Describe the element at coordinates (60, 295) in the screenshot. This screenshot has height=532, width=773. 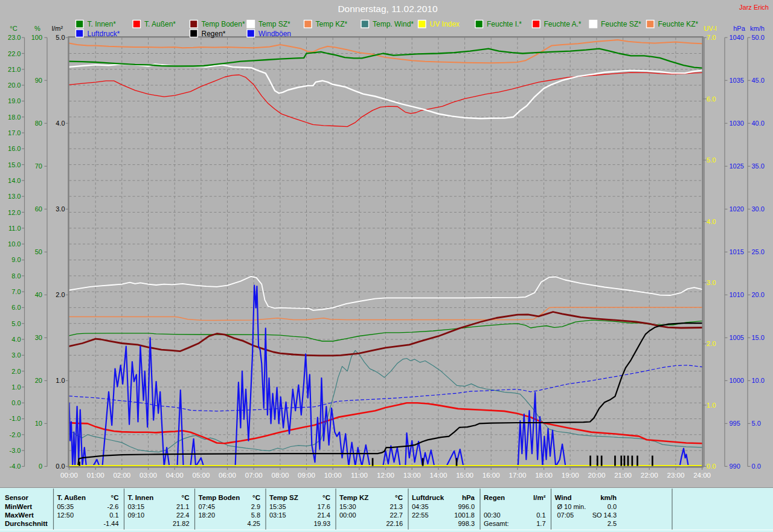
I see `svg-text: 2.0` at that location.